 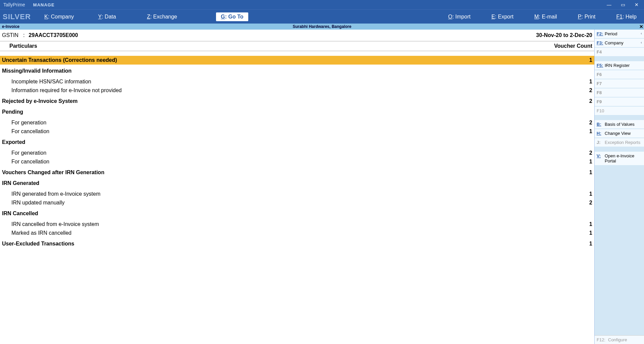 What do you see at coordinates (297, 194) in the screenshot?
I see `row-irn-gen-sys: IRN generated from e-Invoice system 1` at bounding box center [297, 194].